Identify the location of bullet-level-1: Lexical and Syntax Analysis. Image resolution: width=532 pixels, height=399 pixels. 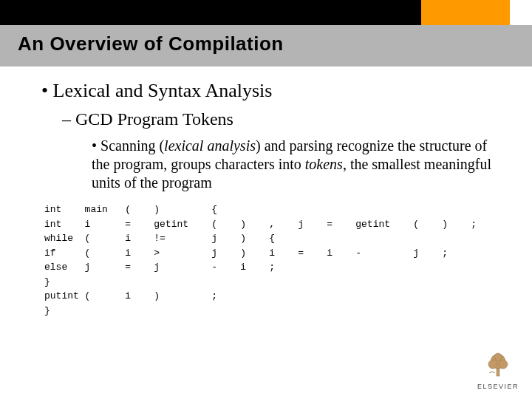
(275, 91).